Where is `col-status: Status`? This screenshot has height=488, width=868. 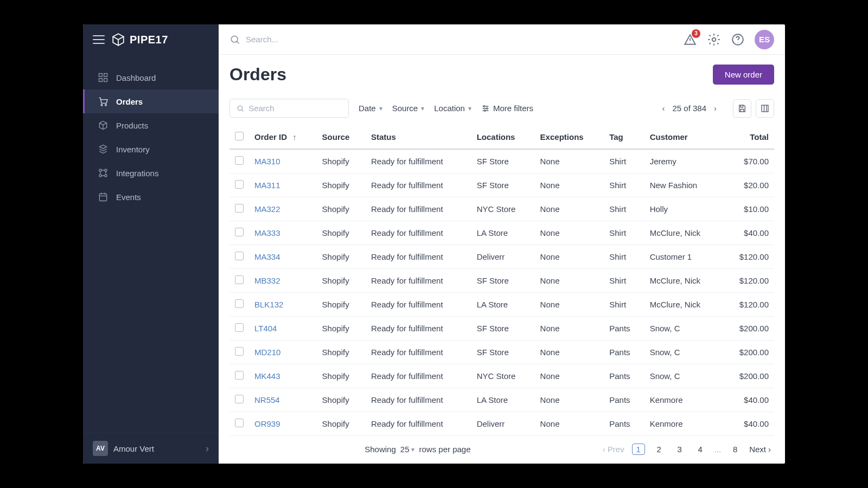 col-status: Status is located at coordinates (419, 137).